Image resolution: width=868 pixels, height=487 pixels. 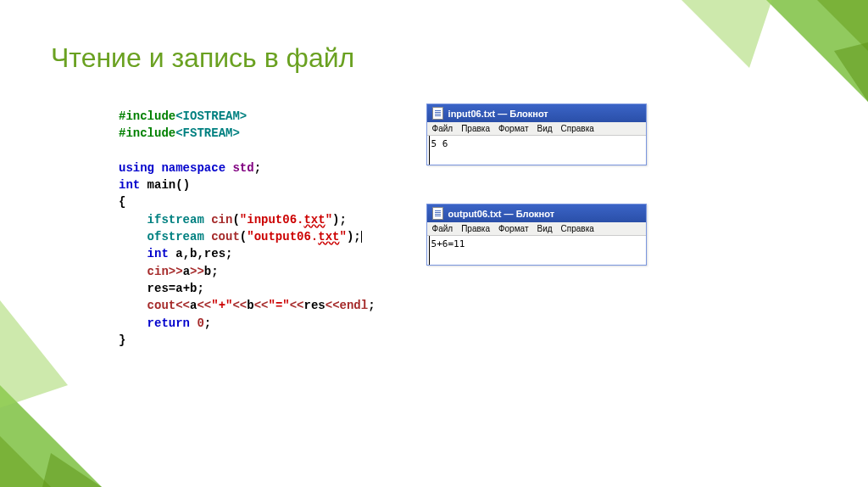 I want to click on notepad-input-menubar: Файл Правка Формат Вид Справка, so click(x=537, y=129).